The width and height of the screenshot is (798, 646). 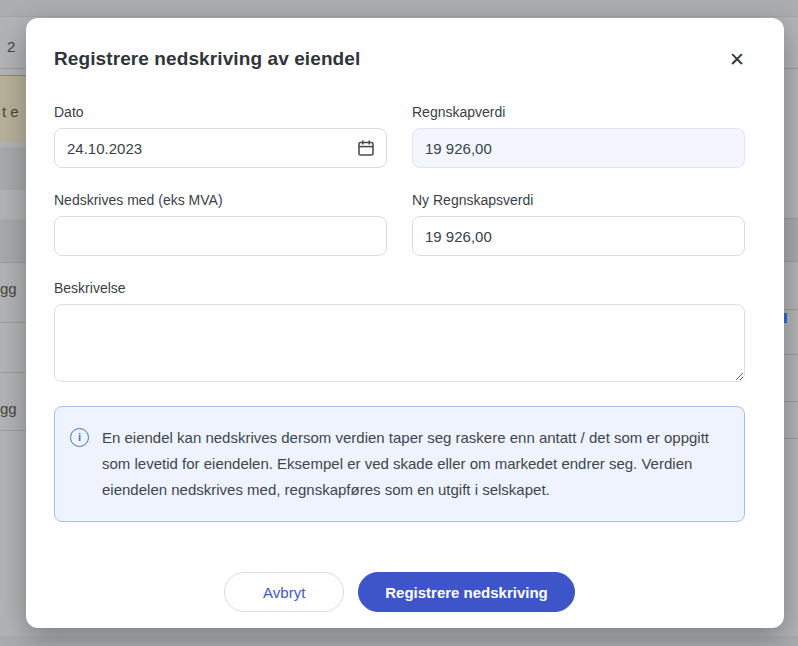 I want to click on backdrop-text-fragment: 2, so click(x=11, y=46).